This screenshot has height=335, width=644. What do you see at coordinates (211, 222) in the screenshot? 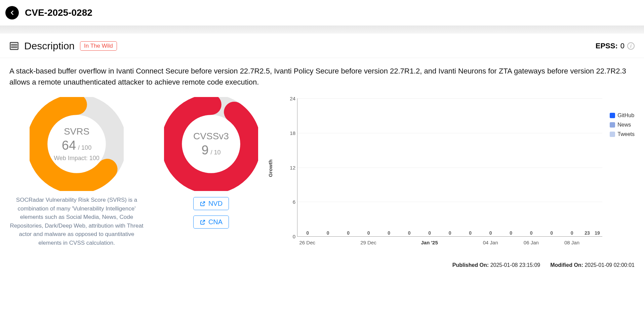
I see `cna-link-button: CNA` at bounding box center [211, 222].